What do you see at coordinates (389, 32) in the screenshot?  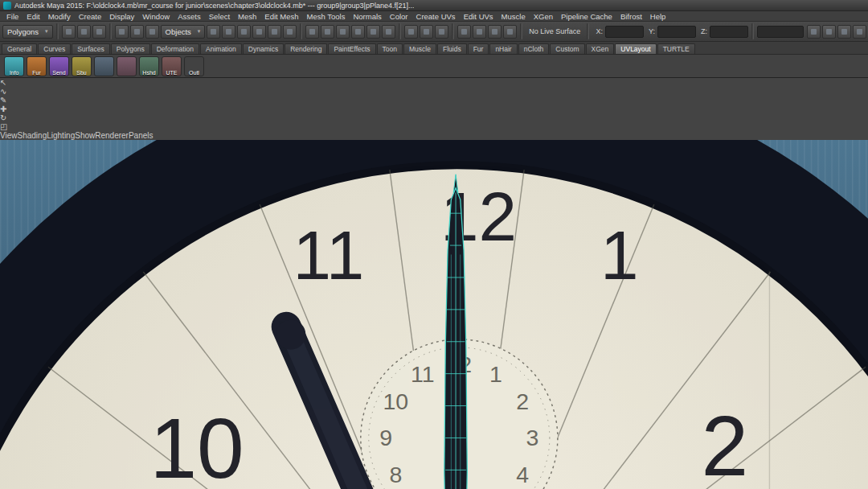 I see `make-live-icon` at bounding box center [389, 32].